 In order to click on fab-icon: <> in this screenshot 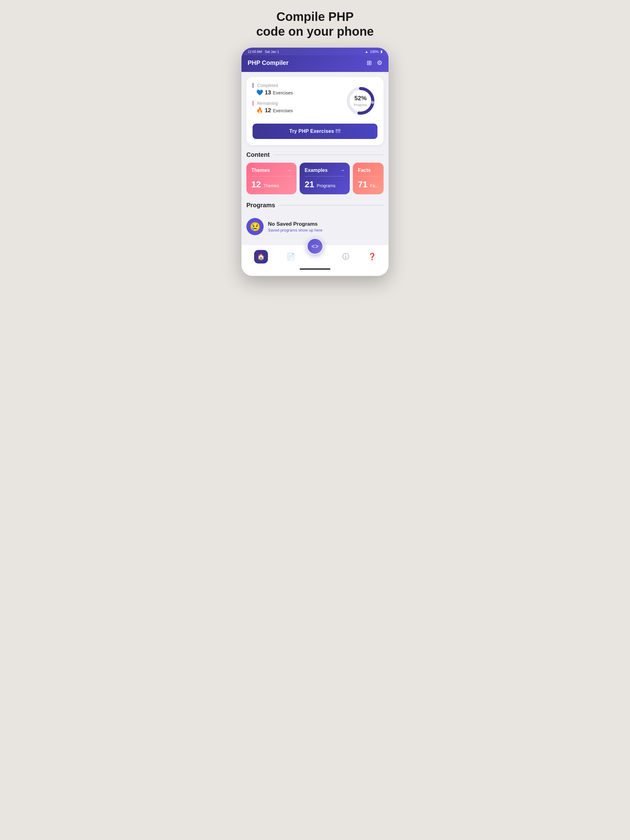, I will do `click(315, 246)`.